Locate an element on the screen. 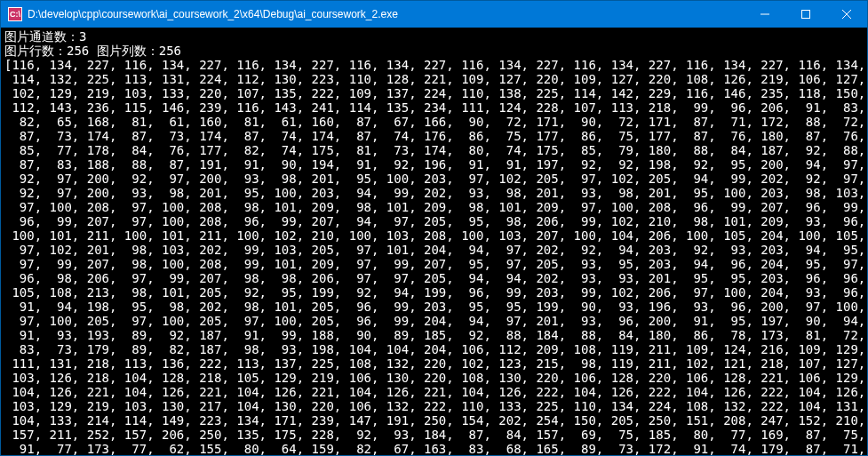 This screenshot has height=456, width=868. console-line: 97, 99, 207, 98, 100, 208, 99, 101, 209,… is located at coordinates (434, 264).